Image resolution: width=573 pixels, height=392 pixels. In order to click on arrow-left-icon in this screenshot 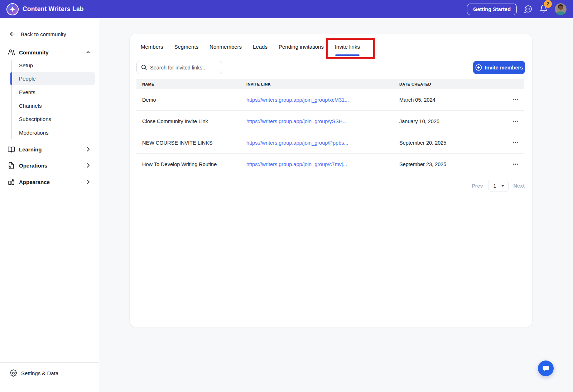, I will do `click(13, 34)`.